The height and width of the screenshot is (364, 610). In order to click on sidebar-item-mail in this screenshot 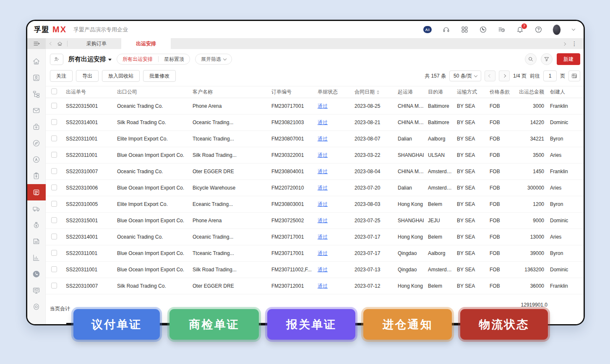, I will do `click(36, 111)`.